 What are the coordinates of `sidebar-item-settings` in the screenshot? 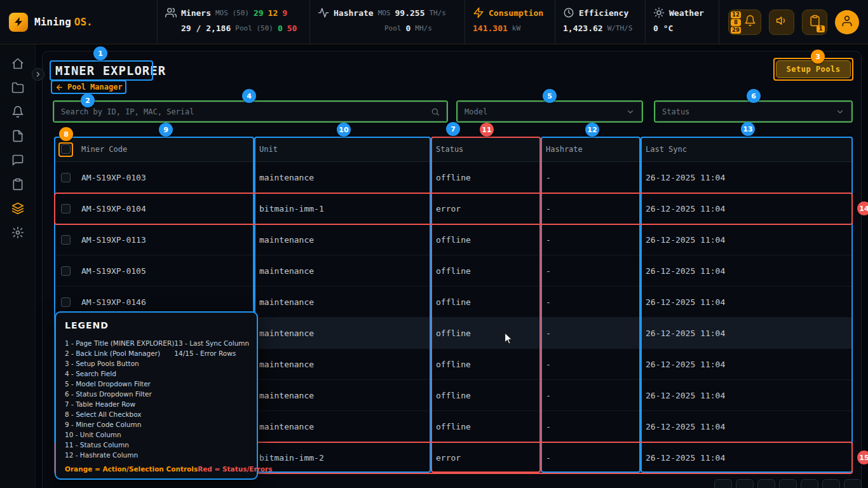 It's located at (18, 233).